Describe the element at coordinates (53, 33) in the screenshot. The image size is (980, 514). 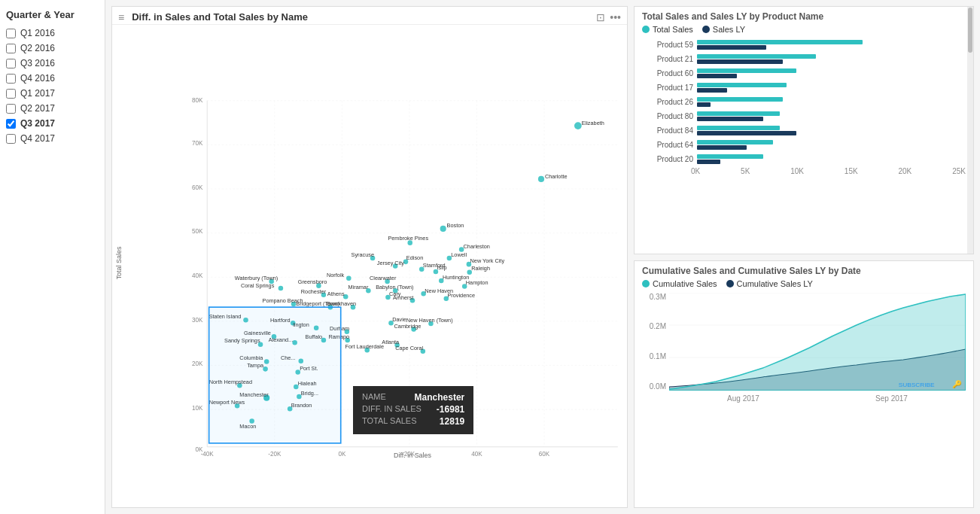
I see `sidebar-item-q1-2016: Q1 2016` at that location.